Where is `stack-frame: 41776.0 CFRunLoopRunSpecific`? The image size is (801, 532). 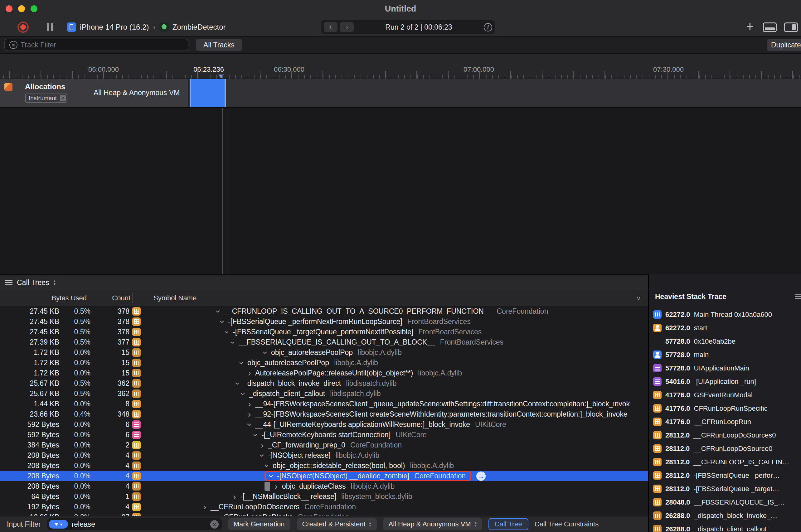 stack-frame: 41776.0 CFRunLoopRunSpecific is located at coordinates (725, 408).